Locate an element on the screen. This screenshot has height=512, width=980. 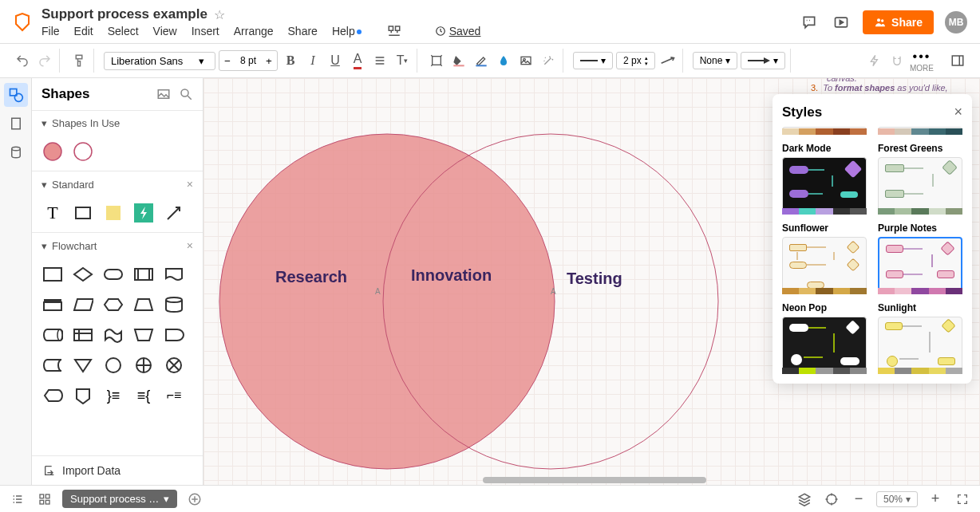
format-painter-button is located at coordinates (79, 61).